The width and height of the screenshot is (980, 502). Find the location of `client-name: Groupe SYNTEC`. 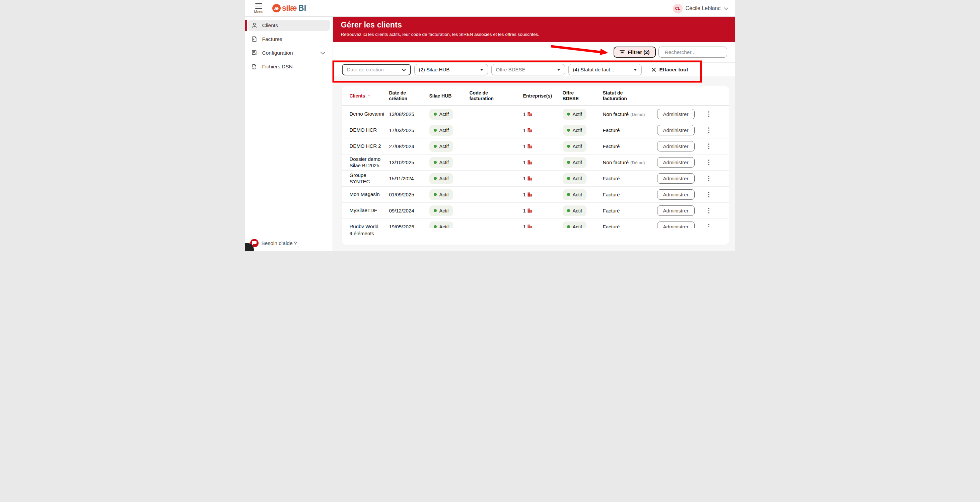

client-name: Groupe SYNTEC is located at coordinates (369, 179).